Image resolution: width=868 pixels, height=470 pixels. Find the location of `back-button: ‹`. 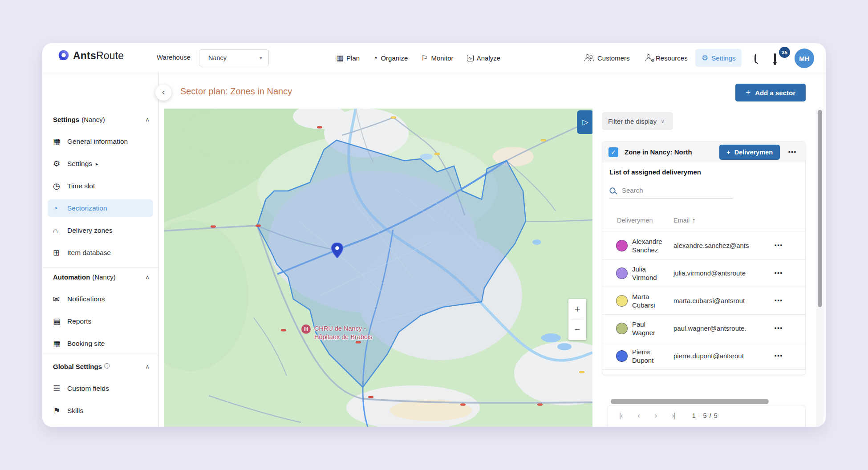

back-button: ‹ is located at coordinates (163, 93).